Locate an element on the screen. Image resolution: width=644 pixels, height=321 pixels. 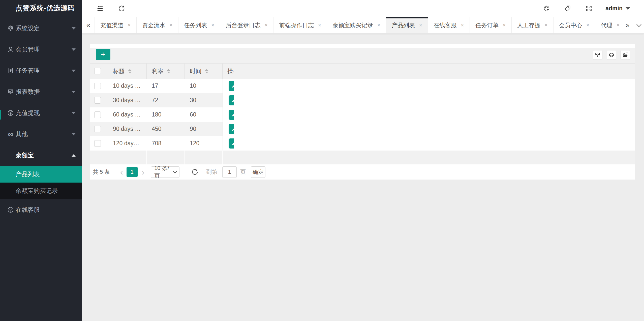
next-page-button: › is located at coordinates (143, 172).